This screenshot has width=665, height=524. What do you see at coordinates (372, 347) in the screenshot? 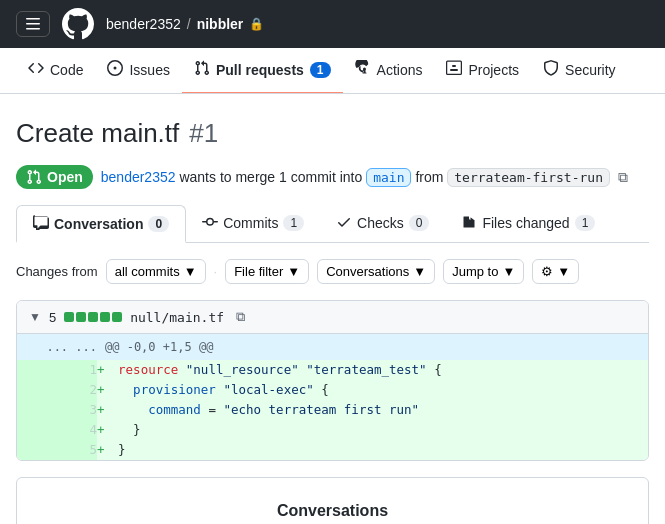
I see `hunk-content: @@ -0,0 +1,5 @@` at bounding box center [372, 347].